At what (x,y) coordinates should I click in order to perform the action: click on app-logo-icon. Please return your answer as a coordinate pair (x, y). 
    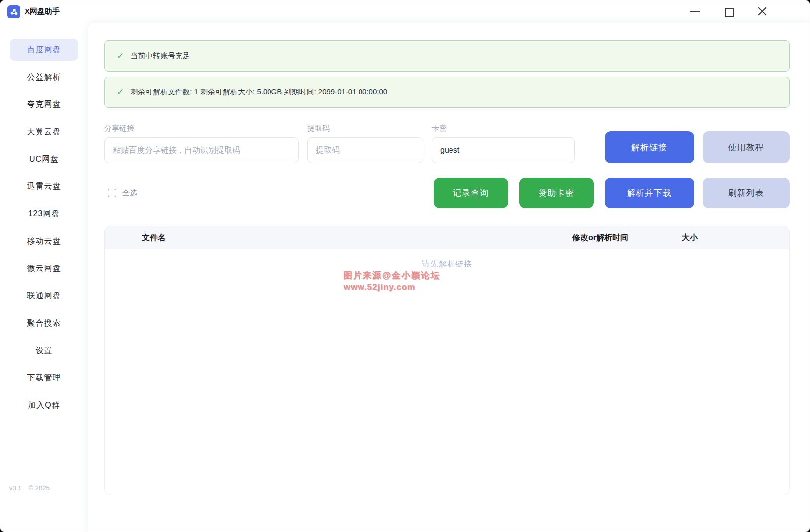
    Looking at the image, I should click on (14, 12).